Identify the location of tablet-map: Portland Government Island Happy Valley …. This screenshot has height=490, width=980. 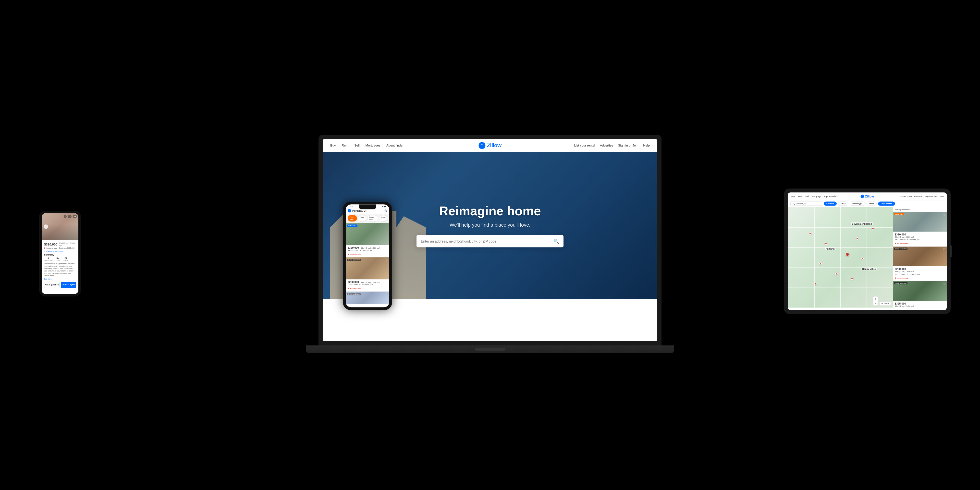
(840, 258).